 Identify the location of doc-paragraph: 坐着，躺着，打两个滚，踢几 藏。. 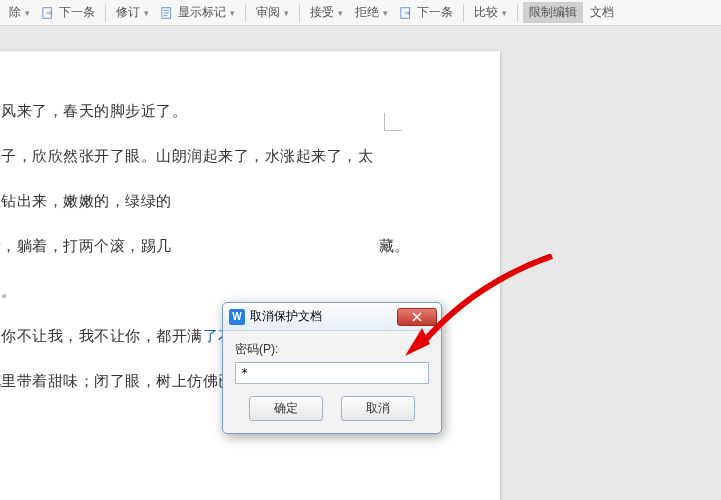
(230, 246).